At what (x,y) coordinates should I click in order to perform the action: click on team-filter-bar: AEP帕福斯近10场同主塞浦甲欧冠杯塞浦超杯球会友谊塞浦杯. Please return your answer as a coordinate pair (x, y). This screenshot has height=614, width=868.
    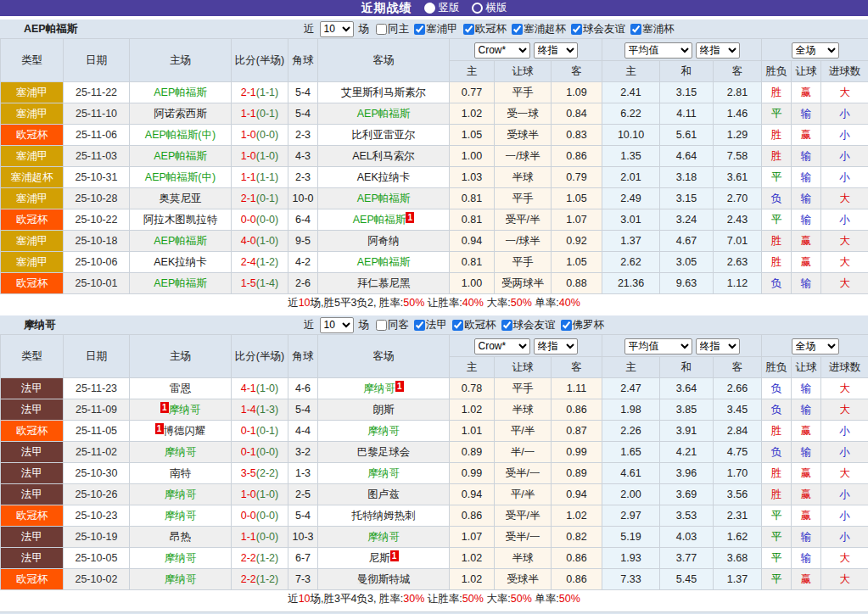
    Looking at the image, I should click on (434, 29).